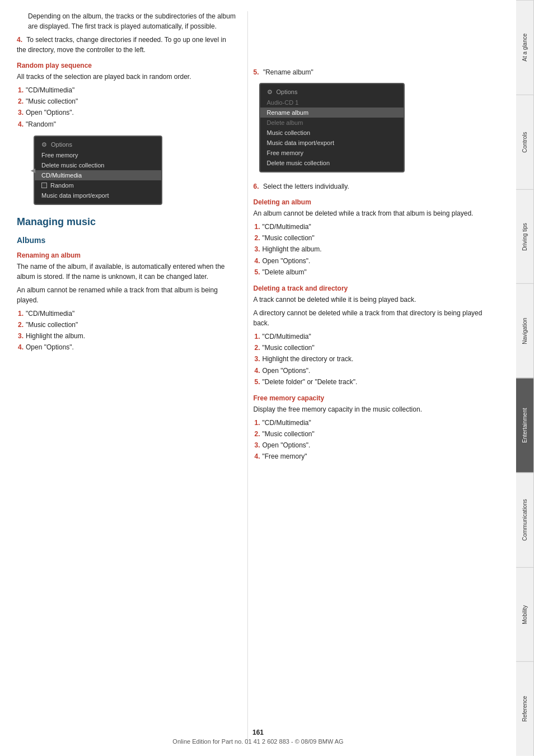  I want to click on footer-text: Online Edition for Part no. 01 41 2 602 …, so click(258, 741).